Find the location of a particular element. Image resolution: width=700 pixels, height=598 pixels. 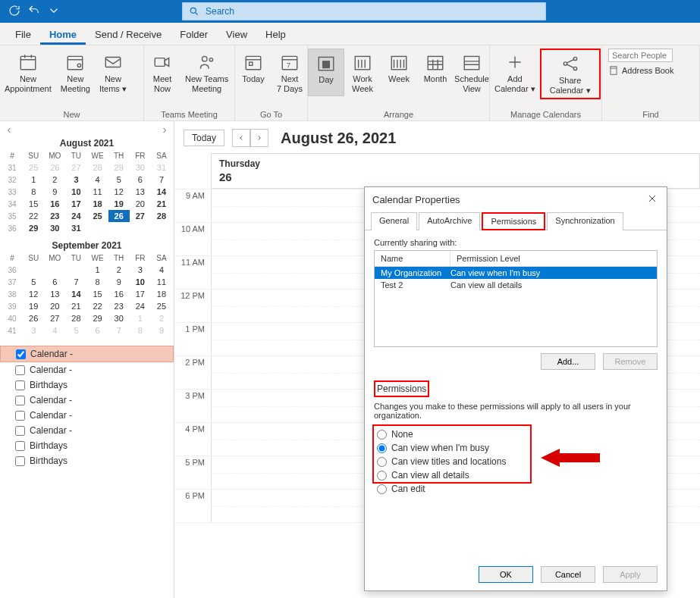

next-month-icon is located at coordinates (165, 130).